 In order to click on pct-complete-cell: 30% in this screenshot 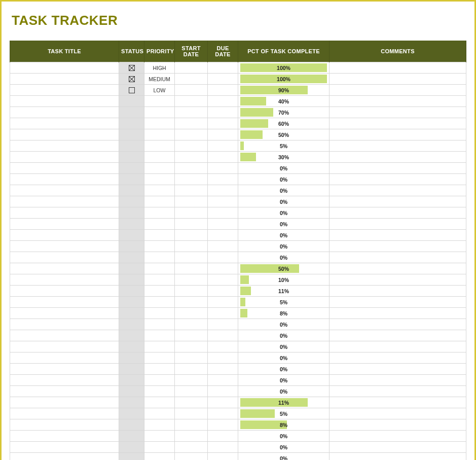, I will do `click(284, 157)`.